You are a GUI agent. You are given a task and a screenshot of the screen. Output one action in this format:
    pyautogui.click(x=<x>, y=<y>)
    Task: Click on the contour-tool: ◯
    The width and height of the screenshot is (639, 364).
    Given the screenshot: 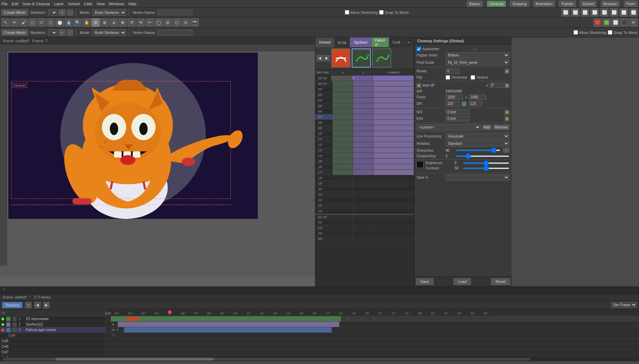 What is the action you would take?
    pyautogui.click(x=159, y=23)
    